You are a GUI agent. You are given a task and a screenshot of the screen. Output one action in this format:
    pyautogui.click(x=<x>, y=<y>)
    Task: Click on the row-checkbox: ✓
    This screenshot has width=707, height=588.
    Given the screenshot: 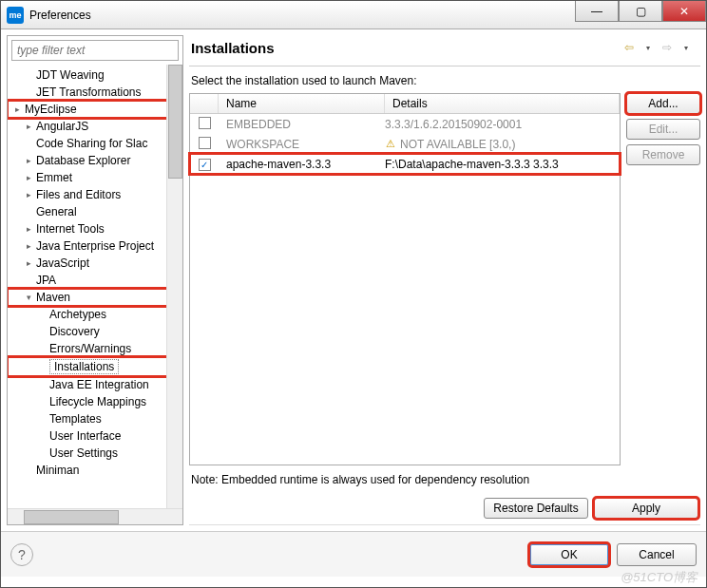 What is the action you would take?
    pyautogui.click(x=205, y=165)
    